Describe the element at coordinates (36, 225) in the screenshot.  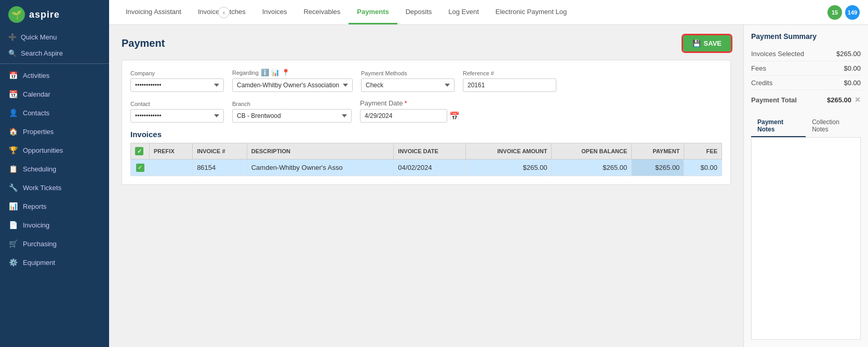
I see `sidebar-item-invoicing-label: Invoicing` at that location.